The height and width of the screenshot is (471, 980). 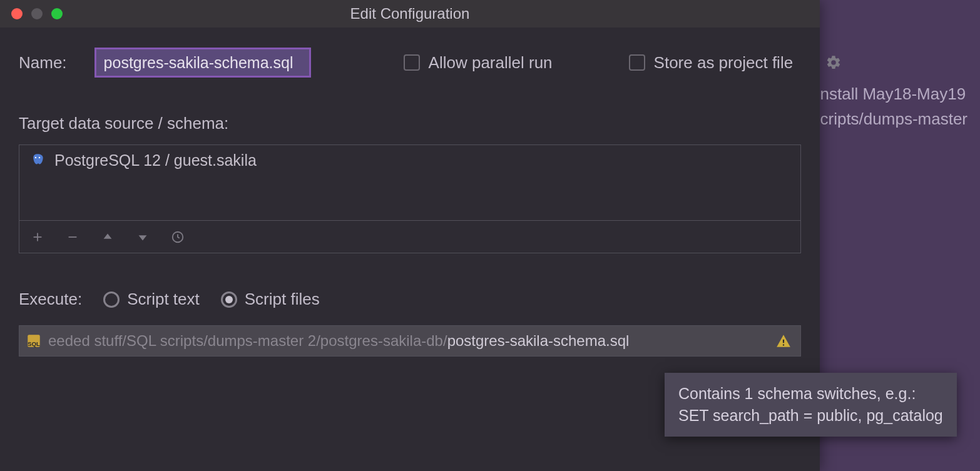 What do you see at coordinates (894, 119) in the screenshot?
I see `bg-hint-line: cripts/dumps-master` at bounding box center [894, 119].